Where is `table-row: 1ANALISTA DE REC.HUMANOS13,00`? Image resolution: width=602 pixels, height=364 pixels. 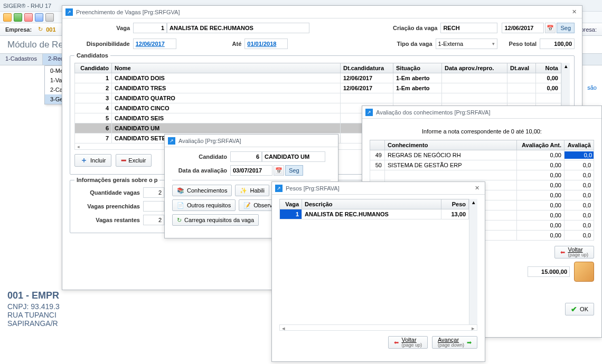
table-row: 1ANALISTA DE REC.HUMANOS13,00 is located at coordinates (374, 214).